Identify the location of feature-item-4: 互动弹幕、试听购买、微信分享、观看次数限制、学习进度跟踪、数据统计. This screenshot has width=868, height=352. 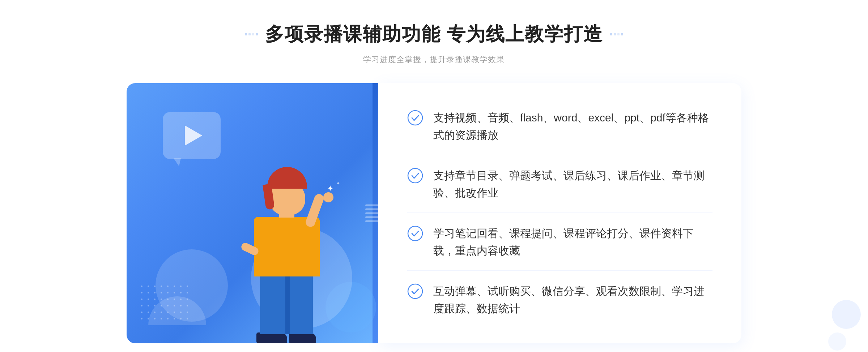
(560, 300).